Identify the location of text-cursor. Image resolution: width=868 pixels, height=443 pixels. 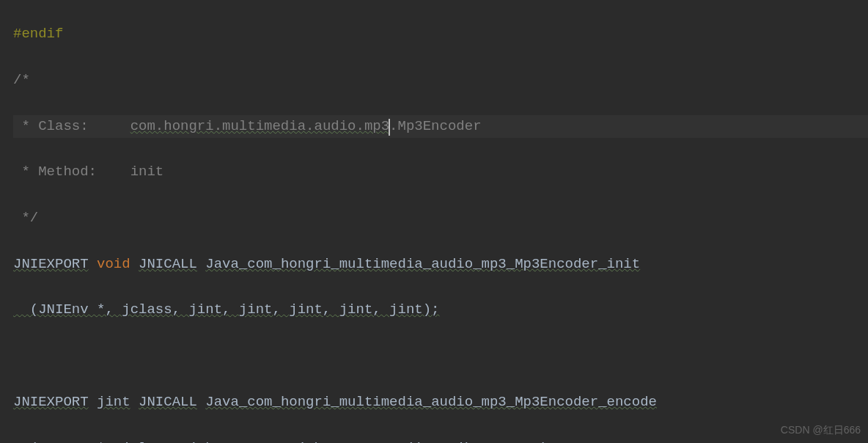
(389, 128).